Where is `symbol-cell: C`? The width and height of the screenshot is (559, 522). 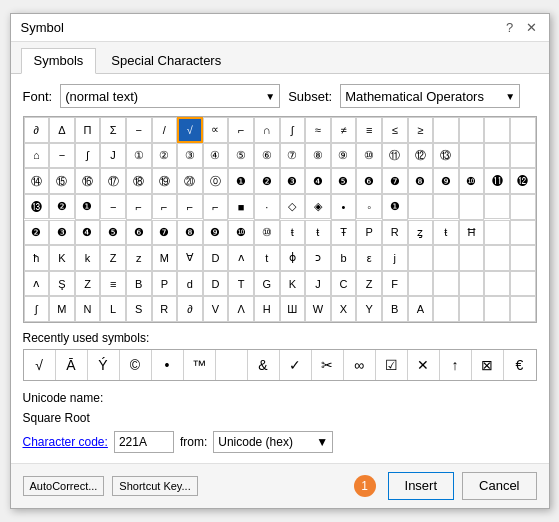 symbol-cell: C is located at coordinates (344, 284).